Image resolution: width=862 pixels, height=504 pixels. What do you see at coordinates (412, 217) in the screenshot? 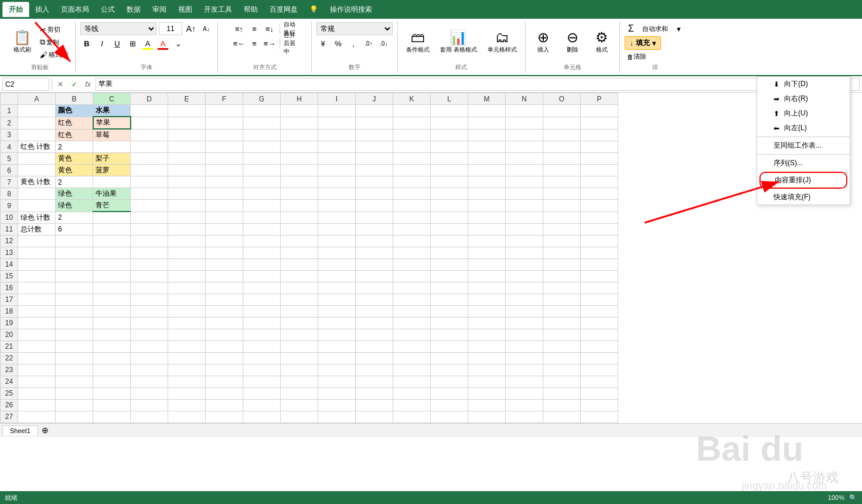
I see `cell-k10` at bounding box center [412, 217].